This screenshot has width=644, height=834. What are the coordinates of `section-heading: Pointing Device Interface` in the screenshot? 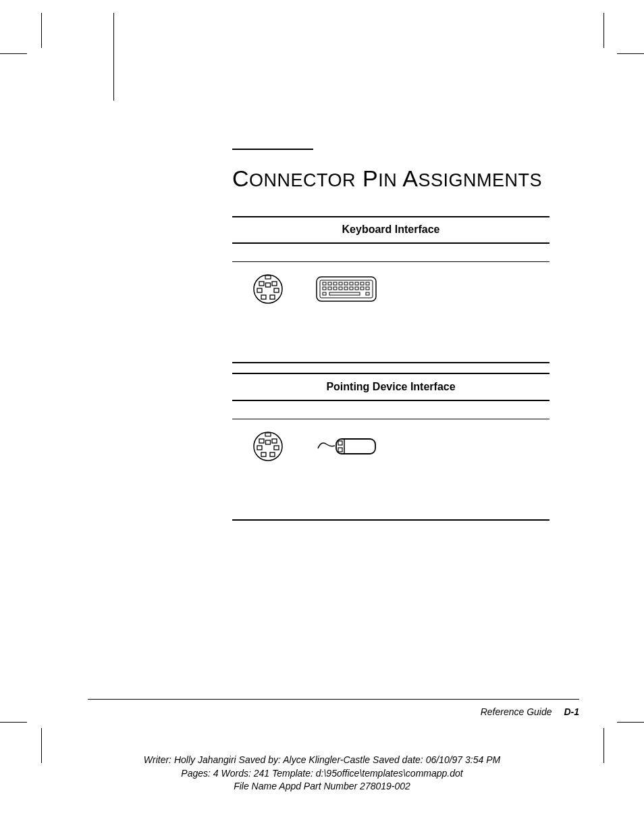 It's located at (391, 387).